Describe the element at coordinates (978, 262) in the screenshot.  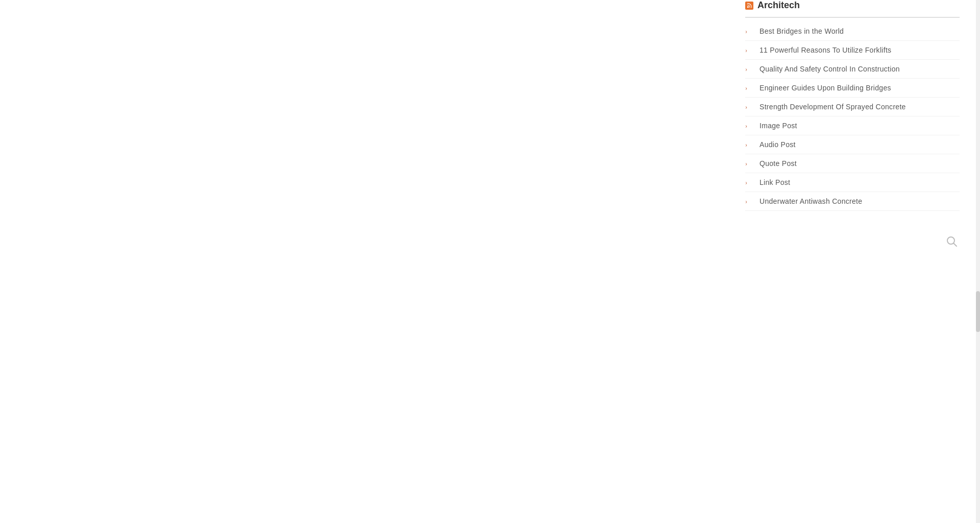
I see `scrollbar` at that location.